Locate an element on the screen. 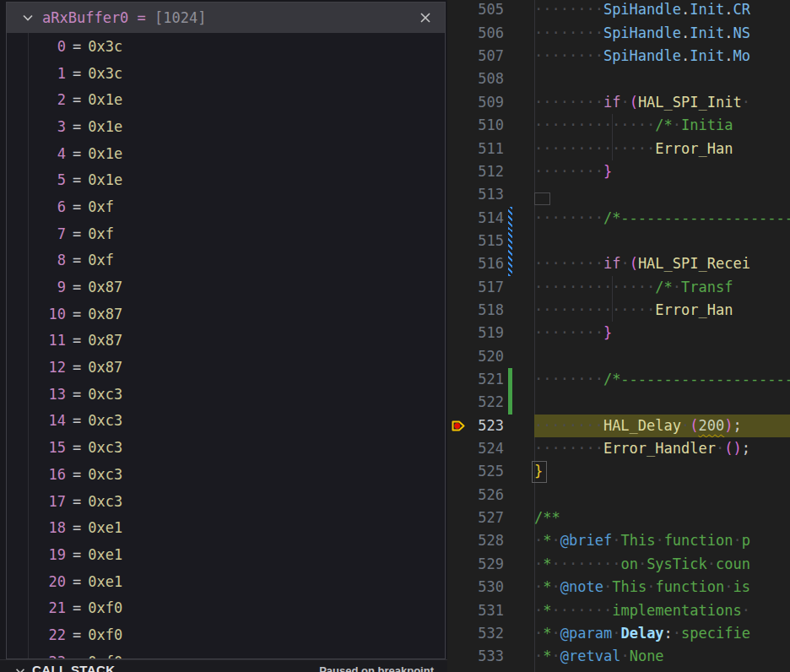 This screenshot has width=790, height=672. code-line: 526 is located at coordinates (619, 495).